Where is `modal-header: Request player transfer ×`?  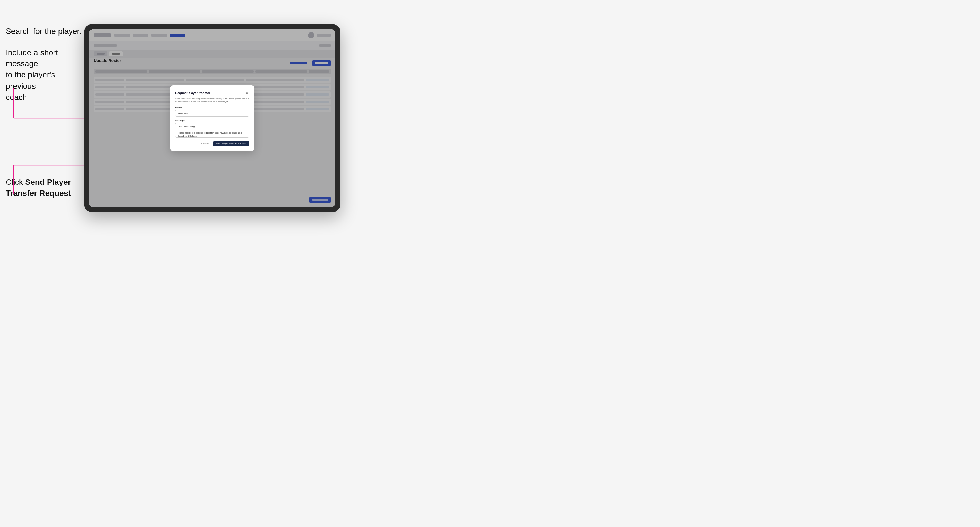
modal-header: Request player transfer × is located at coordinates (212, 93).